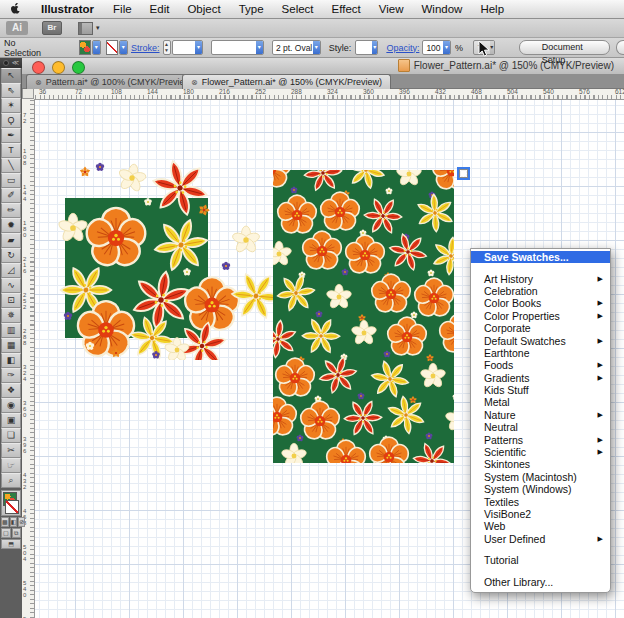 The image size is (624, 618). I want to click on menu-item-foods: Foods▶, so click(540, 365).